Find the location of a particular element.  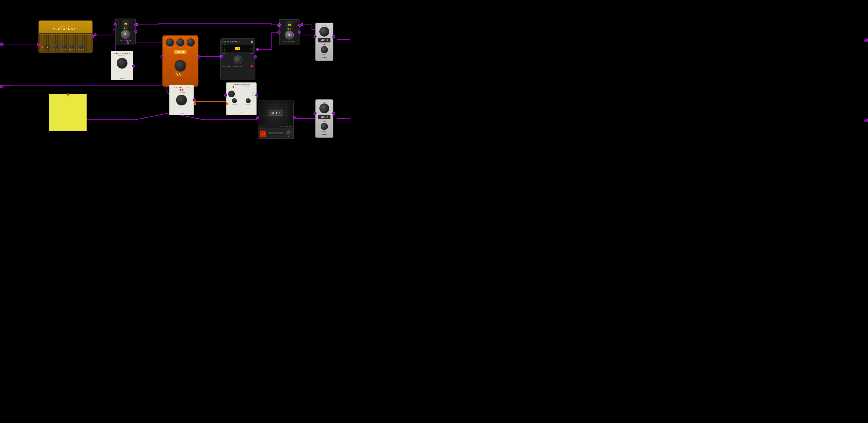

input-left-top is located at coordinates (2, 44).